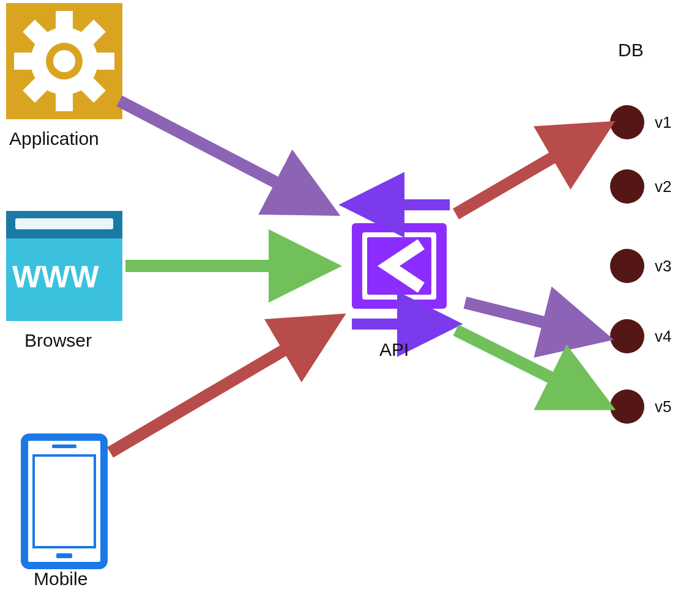  Describe the element at coordinates (529, 171) in the screenshot. I see `arrow-api-to-v1` at that location.